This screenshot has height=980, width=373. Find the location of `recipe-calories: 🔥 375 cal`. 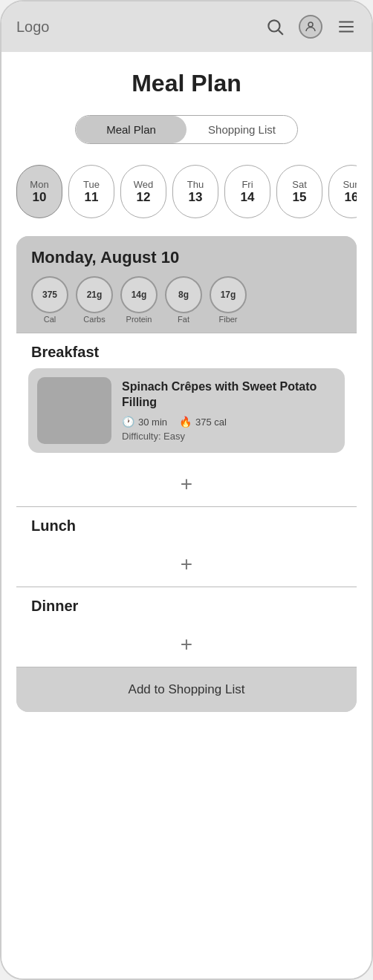

recipe-calories: 🔥 375 cal is located at coordinates (203, 422).